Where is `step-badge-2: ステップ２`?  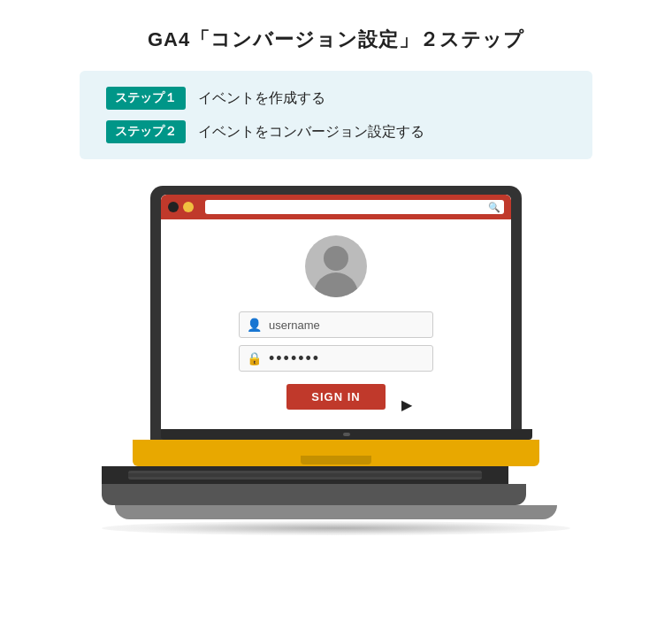
step-badge-2: ステップ２ is located at coordinates (146, 132).